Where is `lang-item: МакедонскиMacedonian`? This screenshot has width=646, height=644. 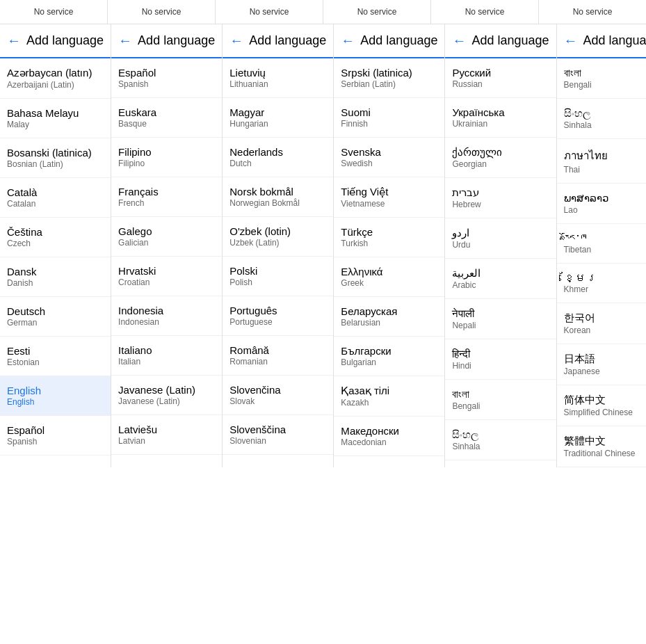
lang-item: МакедонскиMacedonian is located at coordinates (389, 437).